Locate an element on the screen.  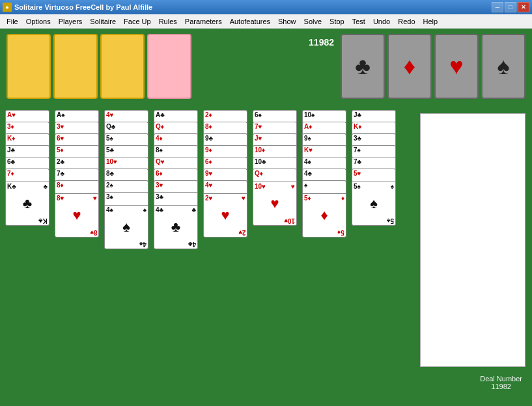
tableau-card: 9♦ is located at coordinates (225, 152).